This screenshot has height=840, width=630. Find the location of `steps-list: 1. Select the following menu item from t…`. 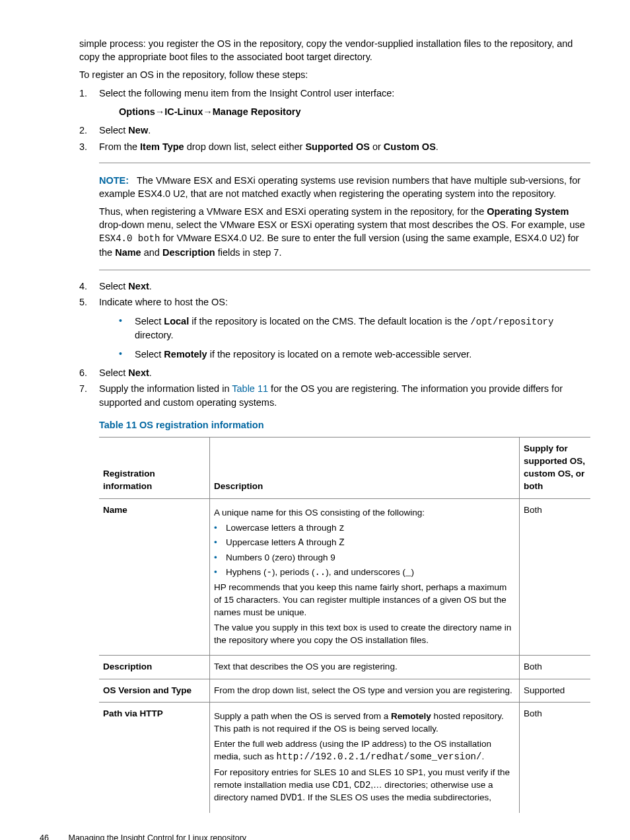

steps-list: 1. Select the following menu item from t… is located at coordinates (335, 93).